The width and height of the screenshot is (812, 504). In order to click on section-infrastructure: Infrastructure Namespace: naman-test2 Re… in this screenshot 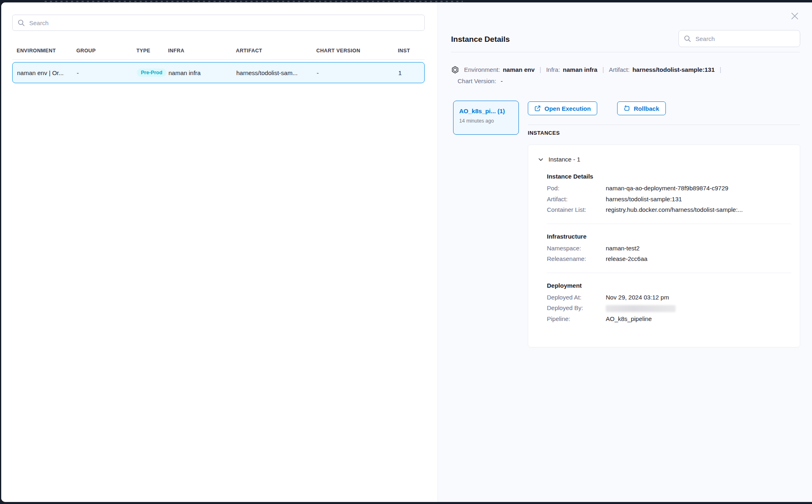, I will do `click(668, 249)`.